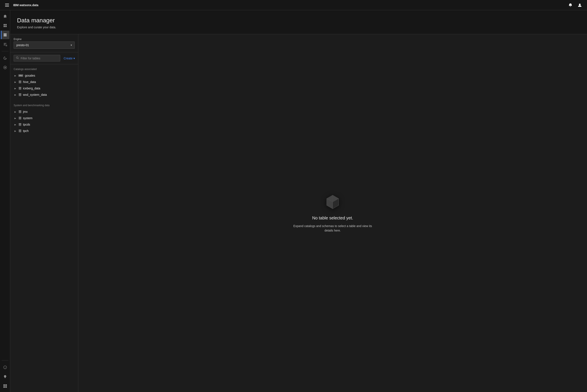 The width and height of the screenshot is (587, 392). I want to click on tree-name-hive-data: hive_data, so click(49, 82).